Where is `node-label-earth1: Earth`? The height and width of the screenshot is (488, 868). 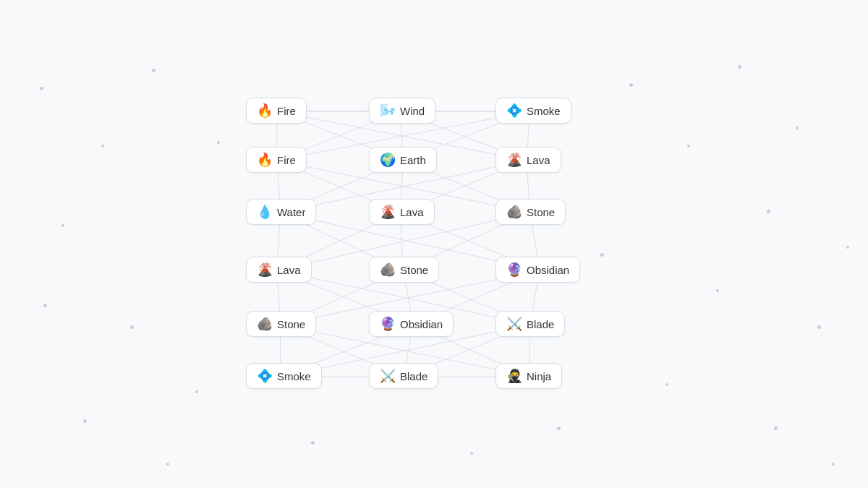
node-label-earth1: Earth is located at coordinates (413, 160).